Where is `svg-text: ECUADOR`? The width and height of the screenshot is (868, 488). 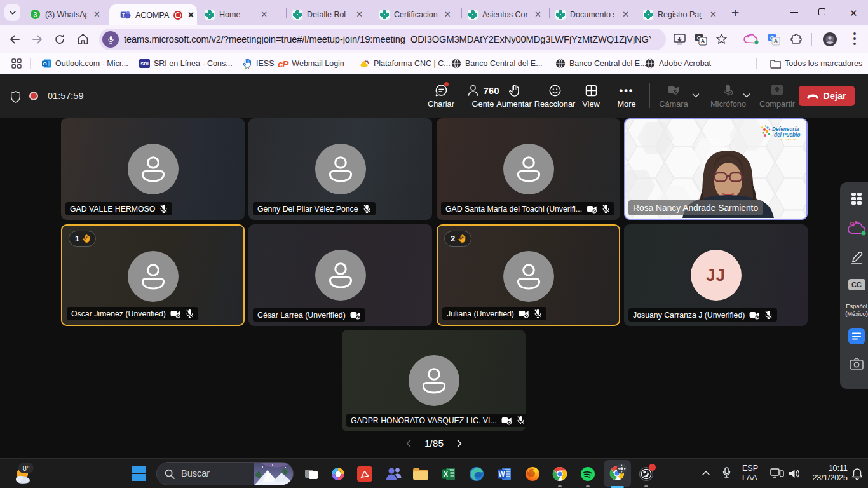 svg-text: ECUADOR is located at coordinates (789, 140).